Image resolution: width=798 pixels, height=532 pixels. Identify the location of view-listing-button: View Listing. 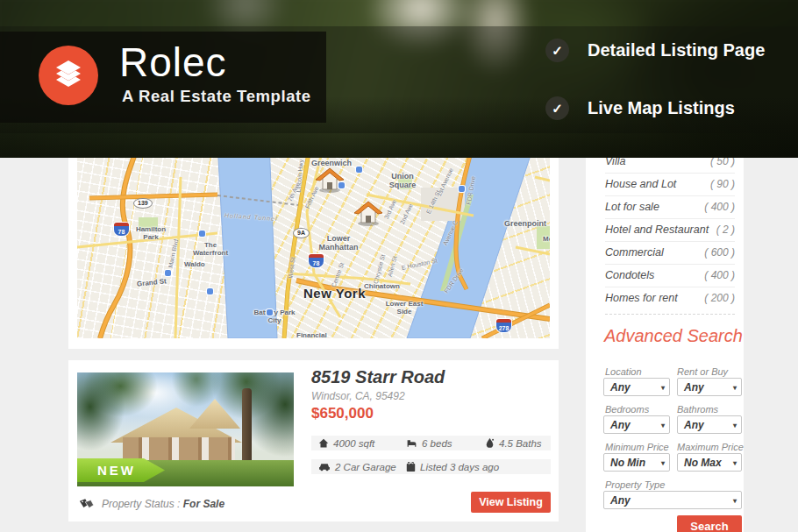
(510, 502).